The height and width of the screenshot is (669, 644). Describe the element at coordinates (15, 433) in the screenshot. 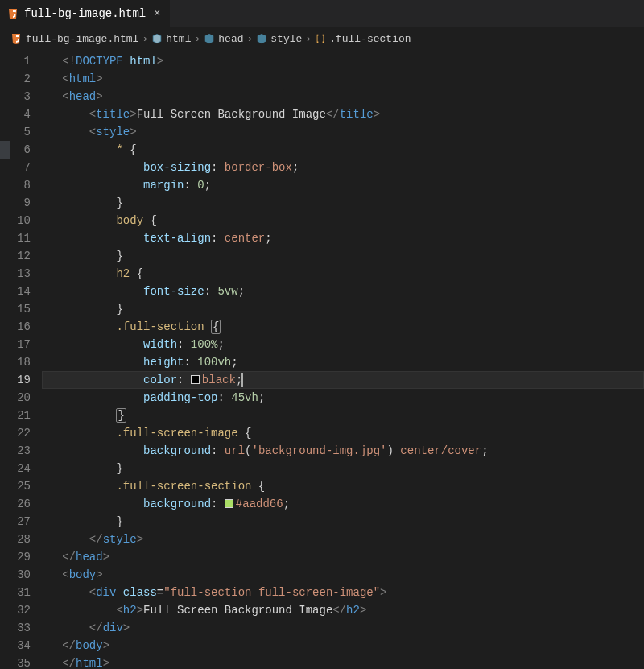

I see `line-number: 22` at that location.